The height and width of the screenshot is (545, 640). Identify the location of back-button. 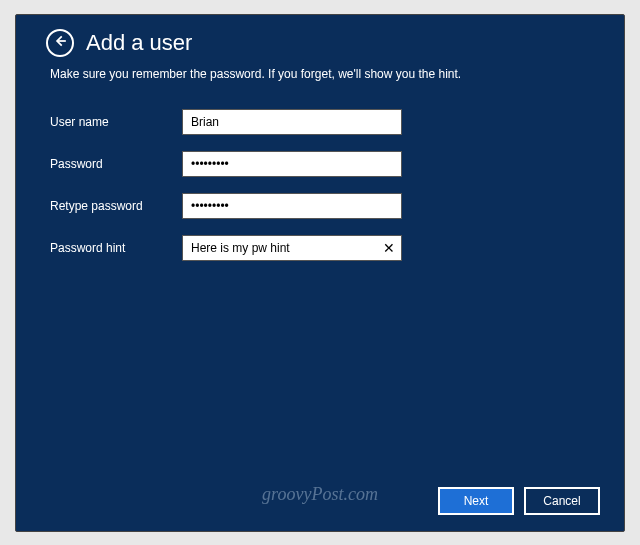
(60, 43).